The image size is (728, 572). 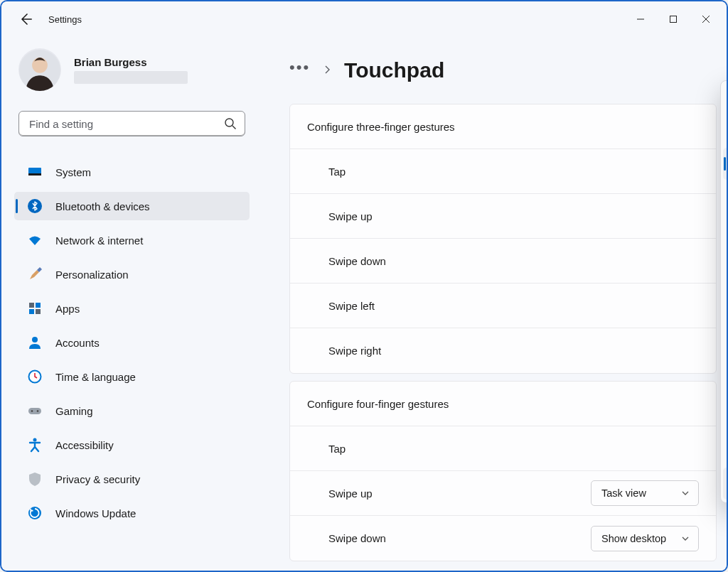 I want to click on gesture-row-swipe-down-4: Swipe down Show desktop, so click(x=503, y=539).